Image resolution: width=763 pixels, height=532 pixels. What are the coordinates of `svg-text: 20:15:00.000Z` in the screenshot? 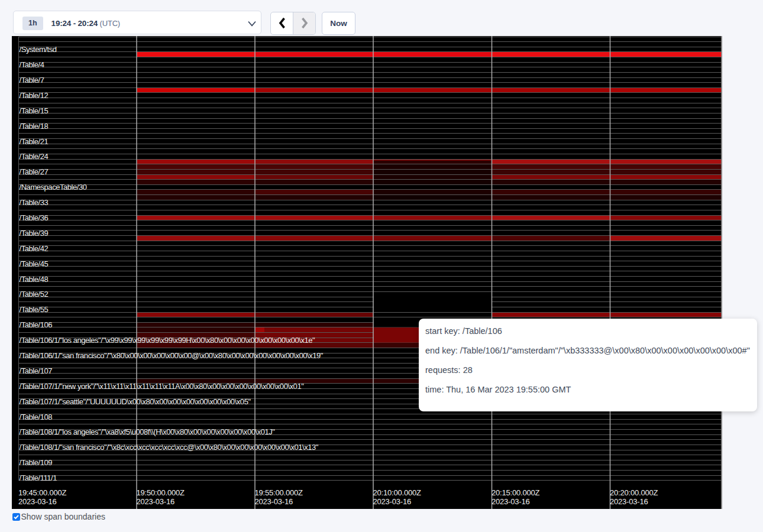 It's located at (516, 493).